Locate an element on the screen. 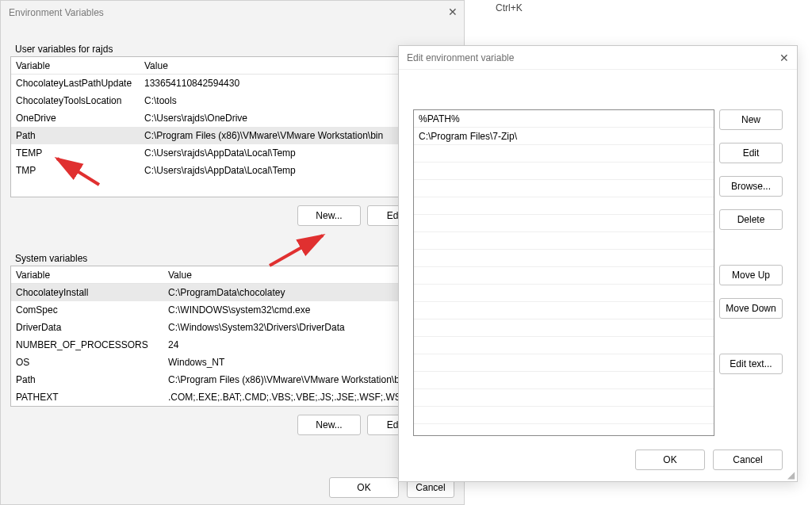 The width and height of the screenshot is (812, 505). cell-var: OneDrive is located at coordinates (80, 118).